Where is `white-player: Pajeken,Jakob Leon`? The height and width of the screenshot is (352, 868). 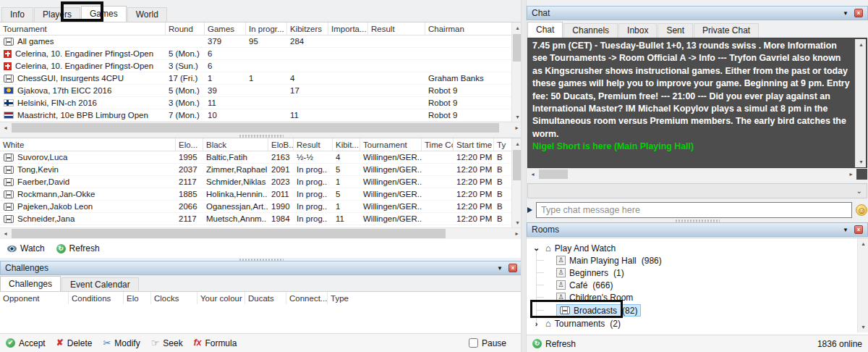
white-player: Pajeken,Jakob Leon is located at coordinates (55, 206).